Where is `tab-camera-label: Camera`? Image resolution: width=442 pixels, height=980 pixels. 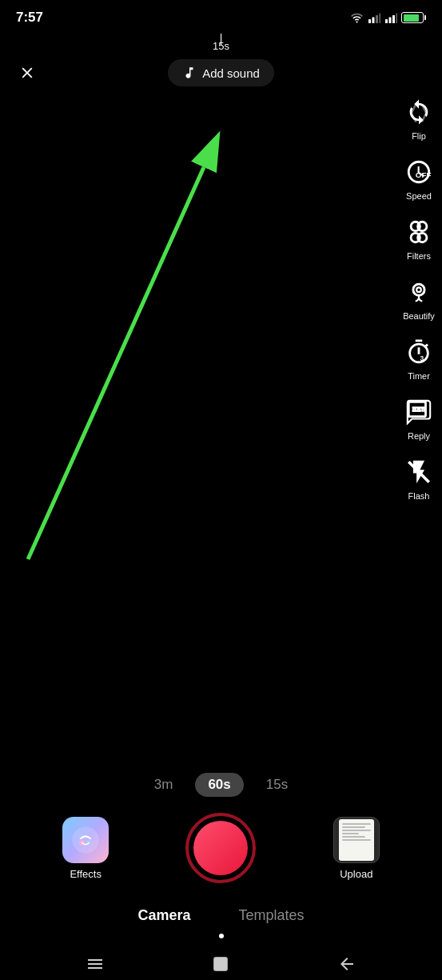 tab-camera-label: Camera is located at coordinates (164, 915).